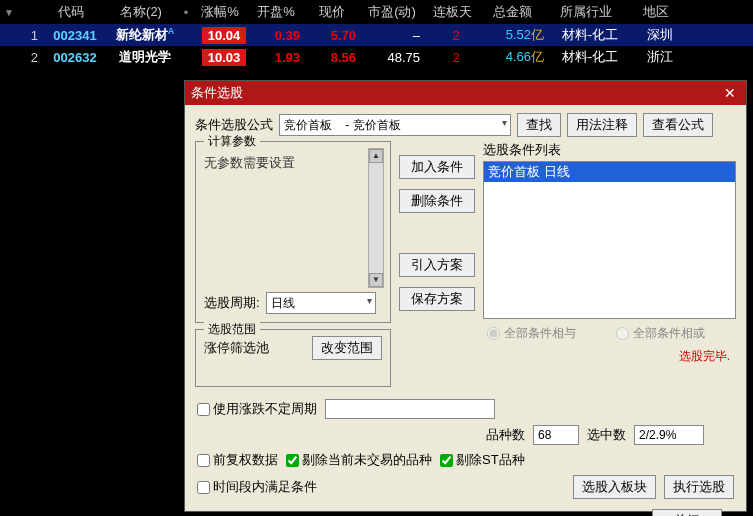 Image resolution: width=753 pixels, height=516 pixels. I want to click on list-item: 竞价首板 日线, so click(610, 172).